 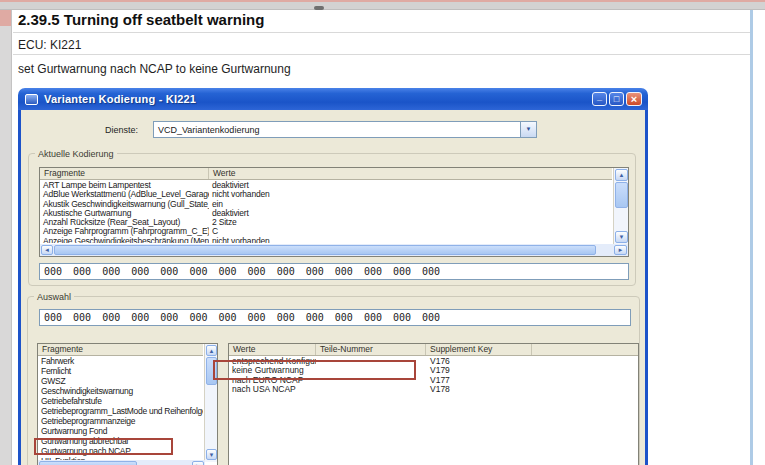 What do you see at coordinates (54, 297) in the screenshot?
I see `auswahl-label: Auswahl` at bounding box center [54, 297].